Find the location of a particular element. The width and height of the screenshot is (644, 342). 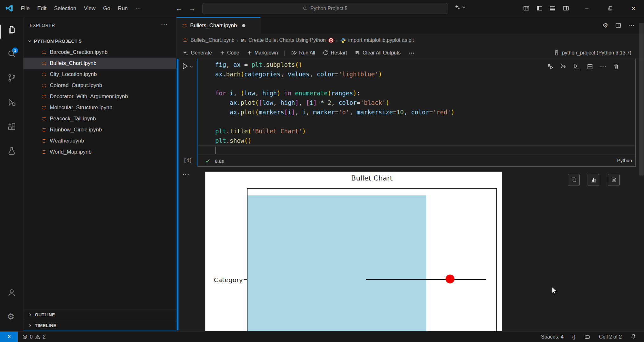

menu-file: File is located at coordinates (25, 9).